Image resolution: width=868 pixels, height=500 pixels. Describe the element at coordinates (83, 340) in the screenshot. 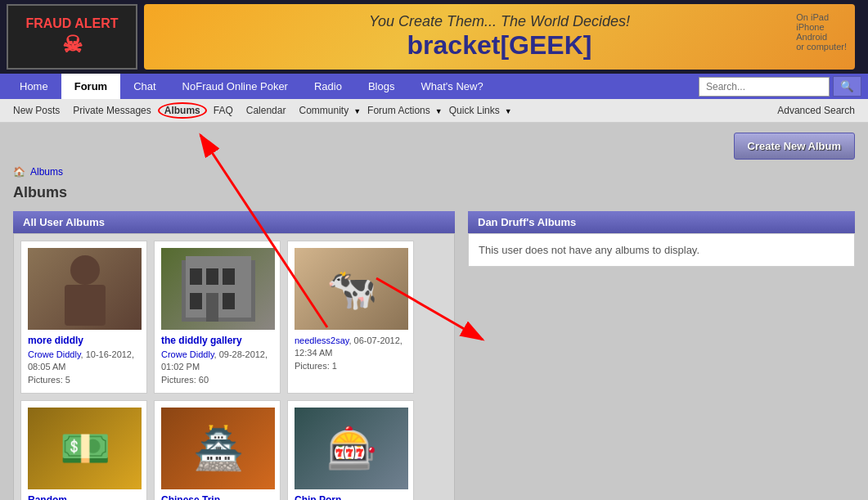

I see `album-title: more diddly` at that location.